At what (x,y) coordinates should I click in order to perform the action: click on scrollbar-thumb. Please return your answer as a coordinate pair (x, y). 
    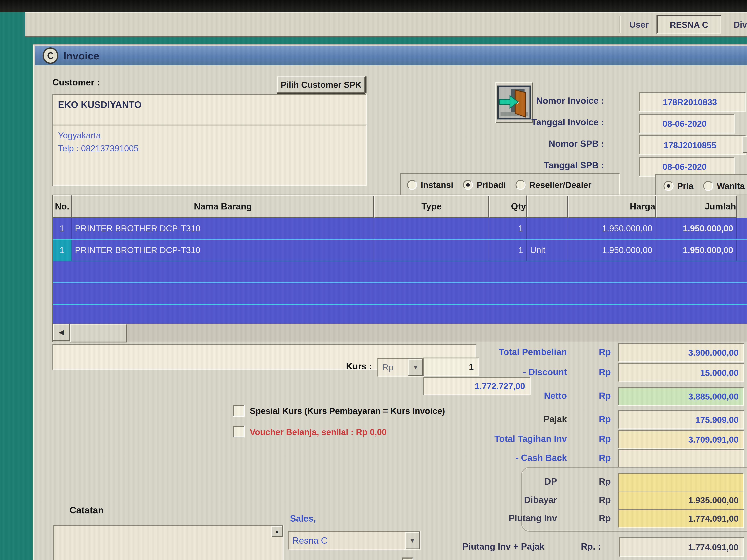
    Looking at the image, I should click on (99, 333).